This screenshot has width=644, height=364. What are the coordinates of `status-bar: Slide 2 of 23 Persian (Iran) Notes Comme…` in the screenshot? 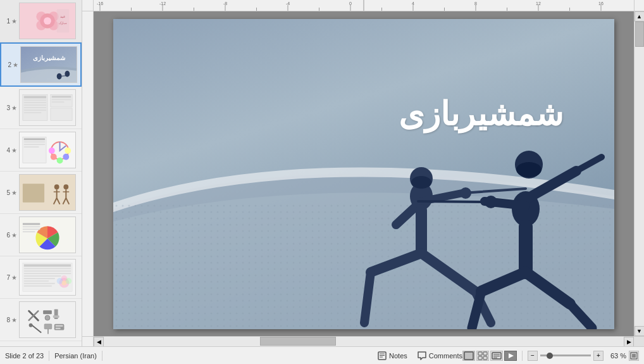 It's located at (322, 355).